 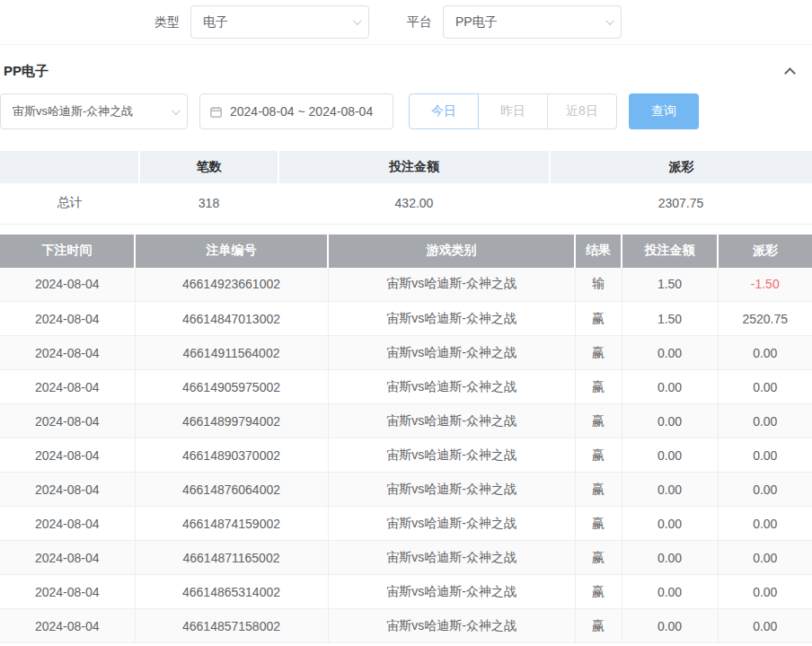 What do you see at coordinates (167, 22) in the screenshot?
I see `type-label: 类型` at bounding box center [167, 22].